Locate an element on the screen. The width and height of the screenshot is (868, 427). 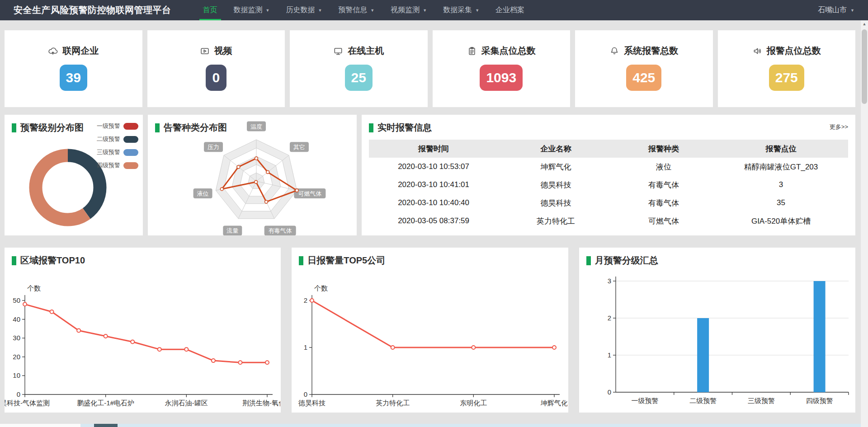
alarm-cell: 2020-03-10 10:53:07 is located at coordinates (434, 167).